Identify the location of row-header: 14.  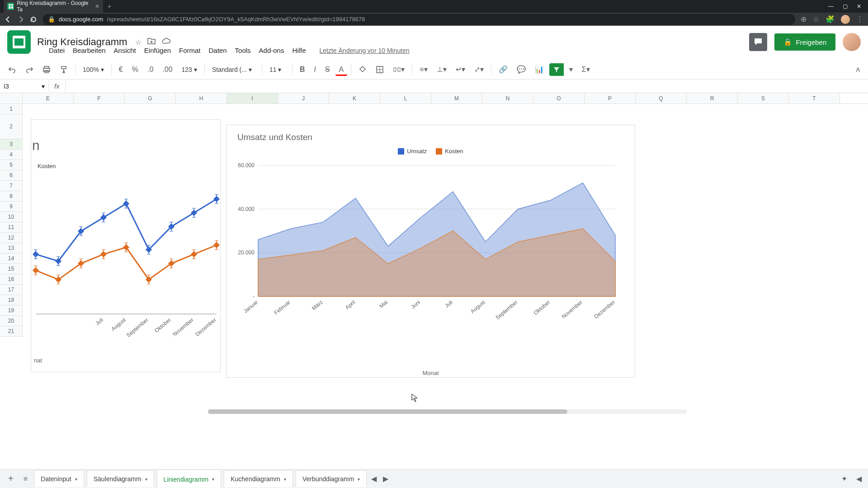
(11, 258).